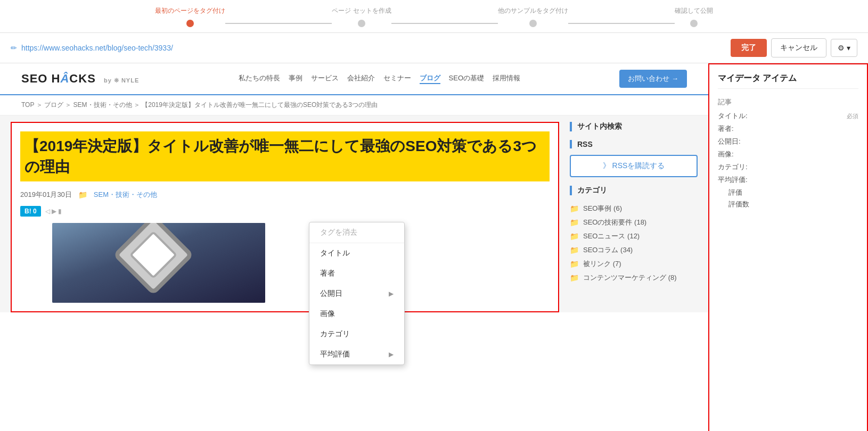 This screenshot has width=868, height=431. Describe the element at coordinates (391, 294) in the screenshot. I see `date-arrow-icon: ▶` at that location.